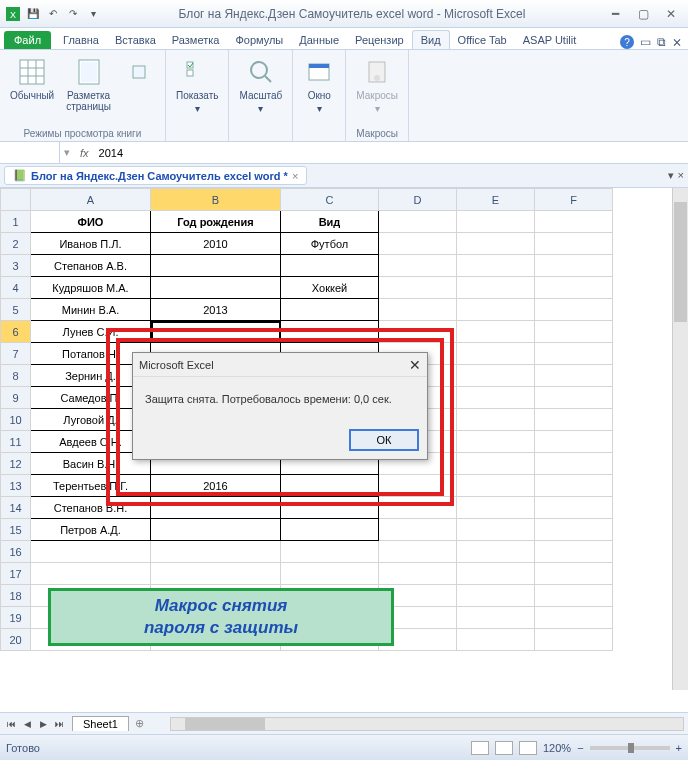 Image resolution: width=688 pixels, height=760 pixels. Describe the element at coordinates (330, 288) in the screenshot. I see `cell: Хоккей` at that location.